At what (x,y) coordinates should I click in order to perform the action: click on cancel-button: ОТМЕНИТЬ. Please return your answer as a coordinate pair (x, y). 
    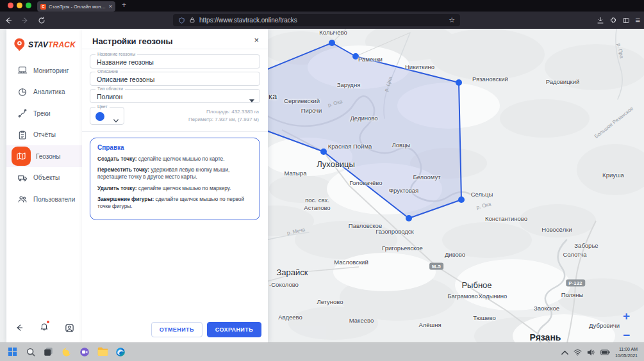
    Looking at the image, I should click on (177, 330).